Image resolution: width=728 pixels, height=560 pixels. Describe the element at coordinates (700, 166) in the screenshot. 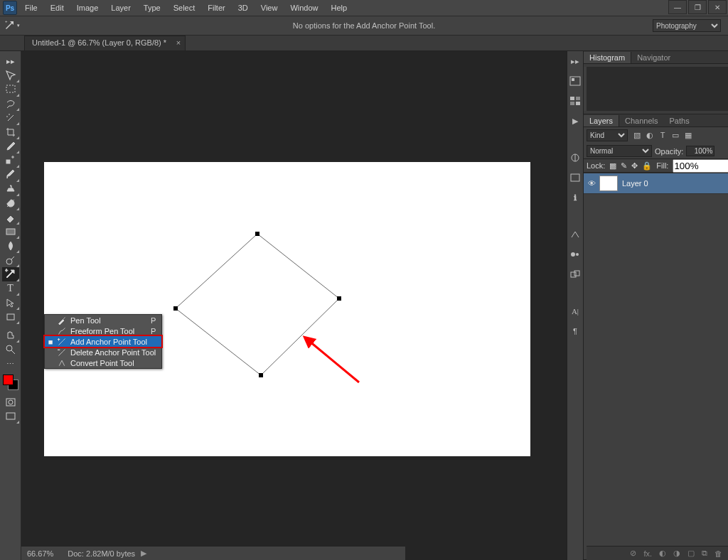

I see `fill-input` at that location.